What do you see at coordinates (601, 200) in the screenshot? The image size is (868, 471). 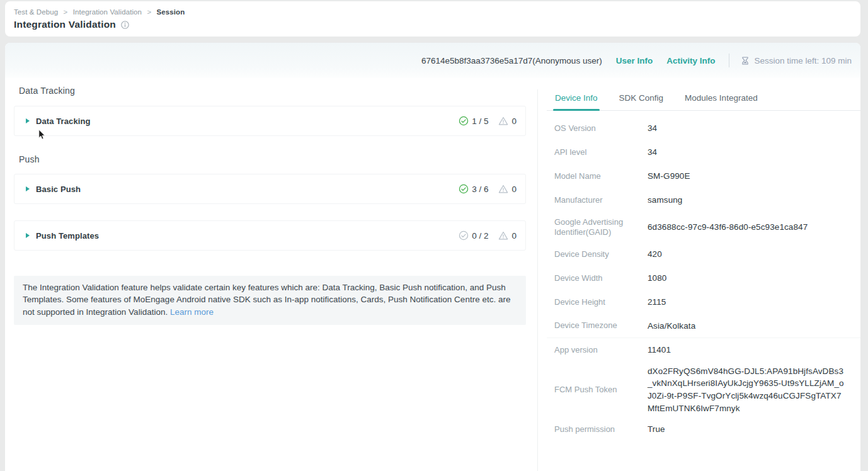 I see `row-label: Manufacturer` at bounding box center [601, 200].